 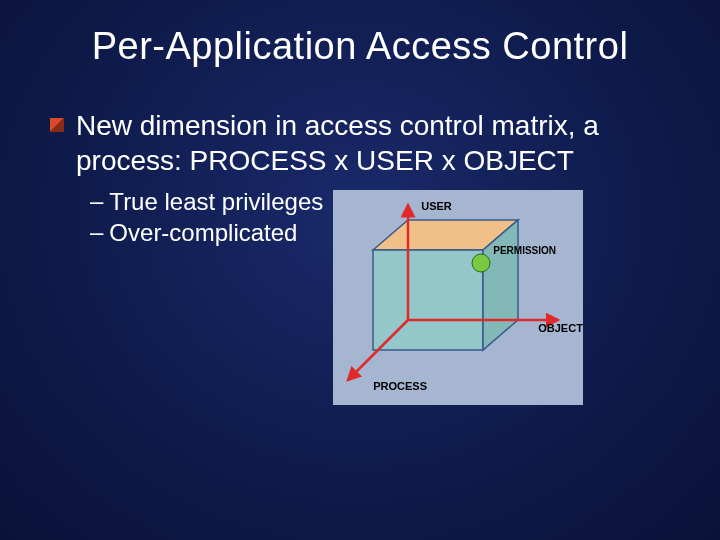 What do you see at coordinates (186, 217) in the screenshot?
I see `sub-bullet-list: – True least privileges – Over-complicat…` at bounding box center [186, 217].